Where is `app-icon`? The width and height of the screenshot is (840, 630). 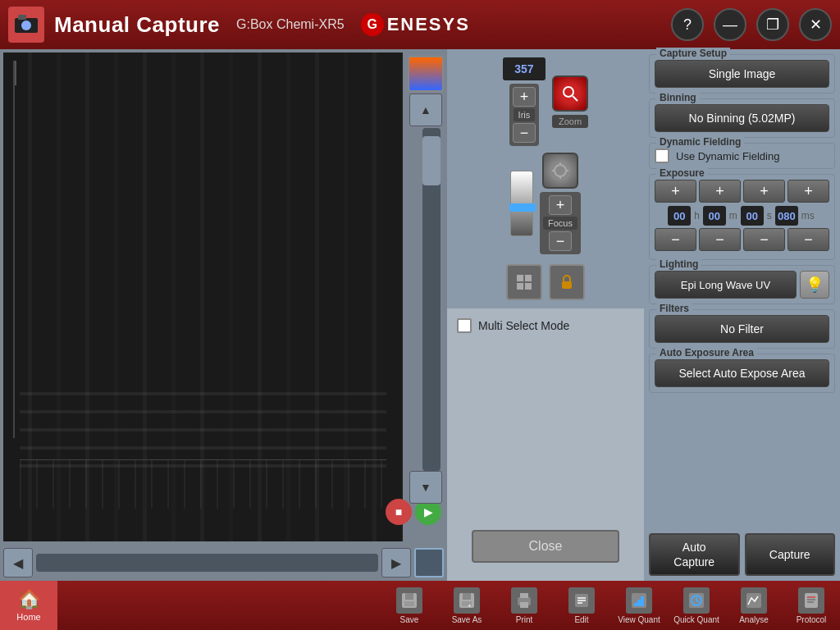 app-icon is located at coordinates (26, 25).